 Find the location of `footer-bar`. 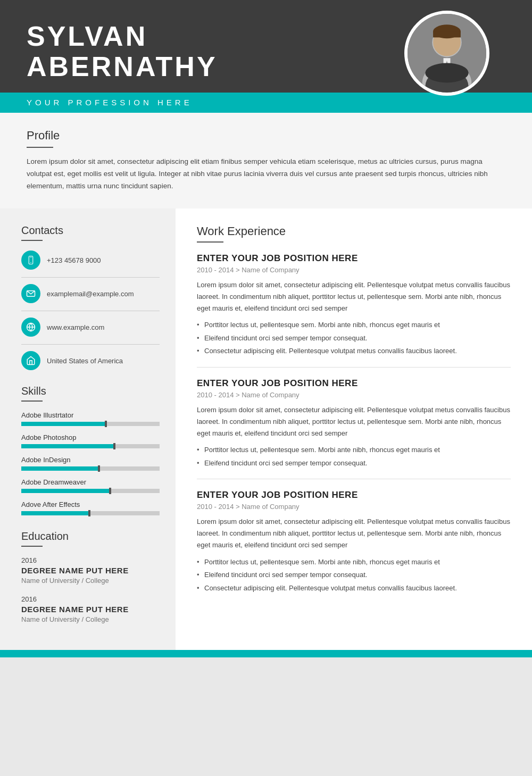

footer-bar is located at coordinates (266, 654).